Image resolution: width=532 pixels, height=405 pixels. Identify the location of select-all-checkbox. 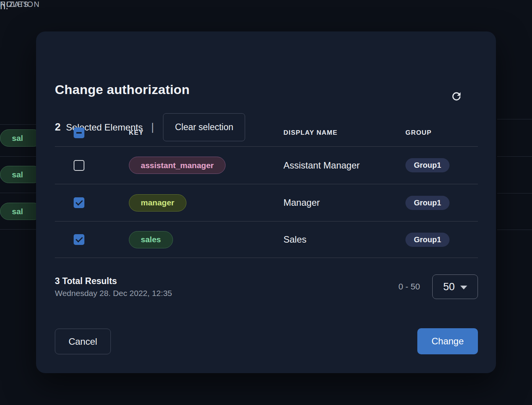
(79, 133).